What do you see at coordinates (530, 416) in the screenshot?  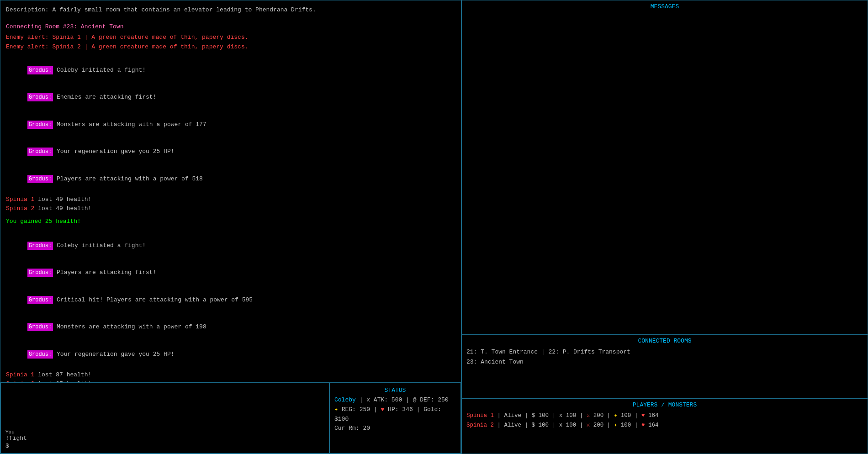 I see `monster-1-sep2: | $` at bounding box center [530, 416].